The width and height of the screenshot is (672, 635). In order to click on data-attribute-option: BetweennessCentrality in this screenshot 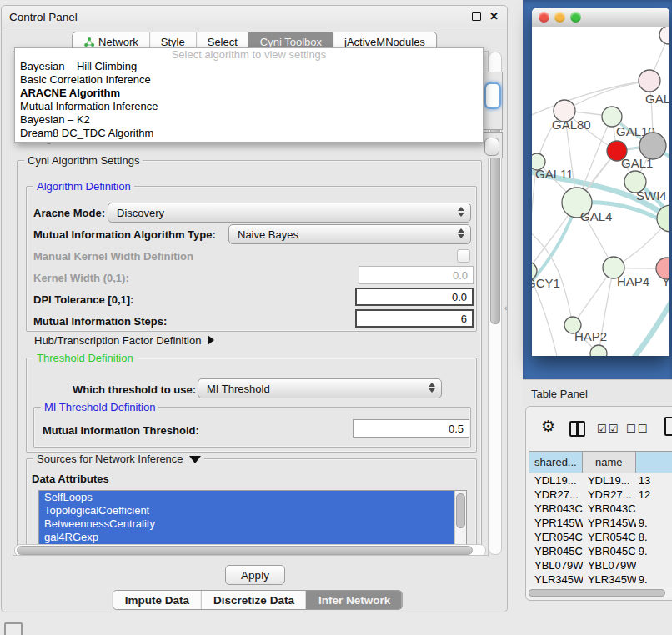, I will do `click(253, 524)`.